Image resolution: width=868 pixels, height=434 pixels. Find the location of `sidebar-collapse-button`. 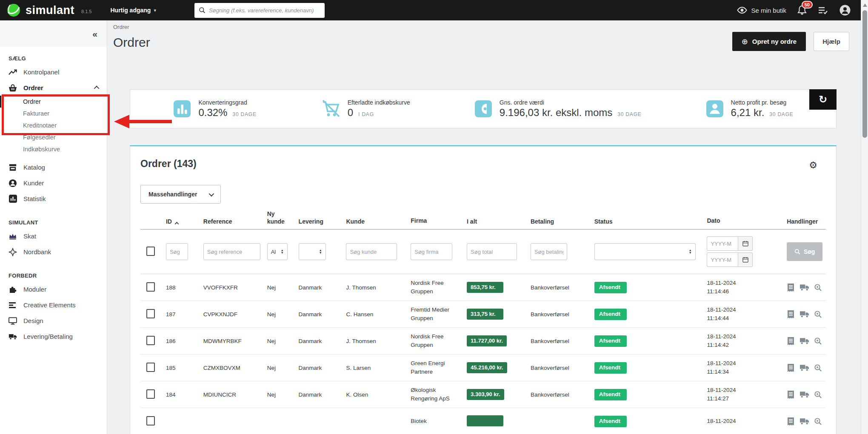

sidebar-collapse-button is located at coordinates (95, 34).